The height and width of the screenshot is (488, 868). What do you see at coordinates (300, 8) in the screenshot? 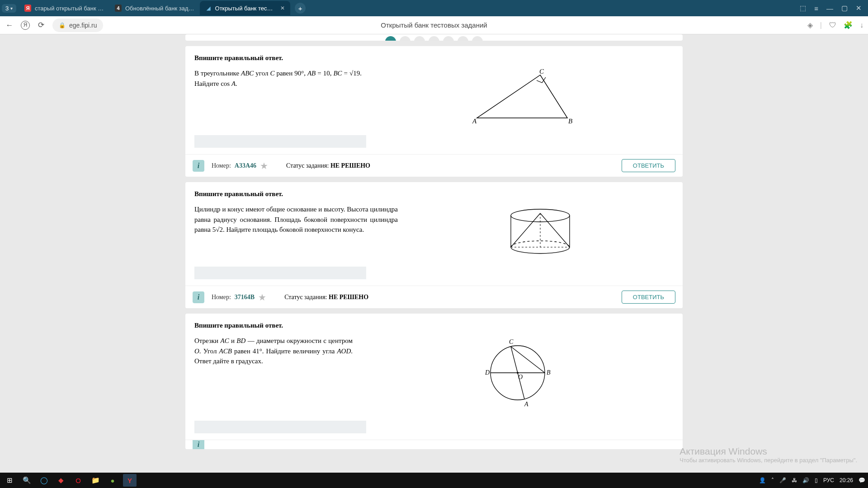
I see `new-tab-button: +` at bounding box center [300, 8].